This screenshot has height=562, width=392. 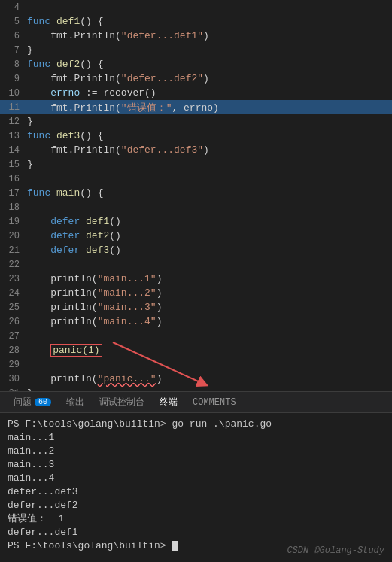 What do you see at coordinates (14, 150) in the screenshot?
I see `line-number: 14` at bounding box center [14, 150].